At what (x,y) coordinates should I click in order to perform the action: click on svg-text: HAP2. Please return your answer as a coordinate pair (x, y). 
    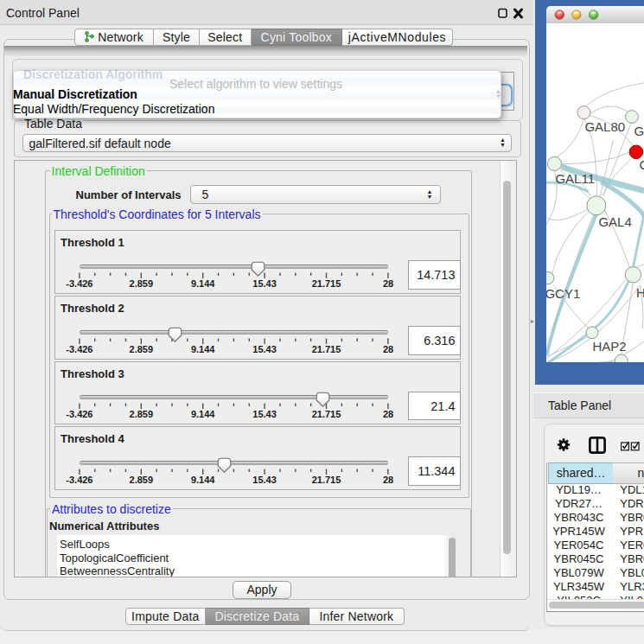
    Looking at the image, I should click on (609, 346).